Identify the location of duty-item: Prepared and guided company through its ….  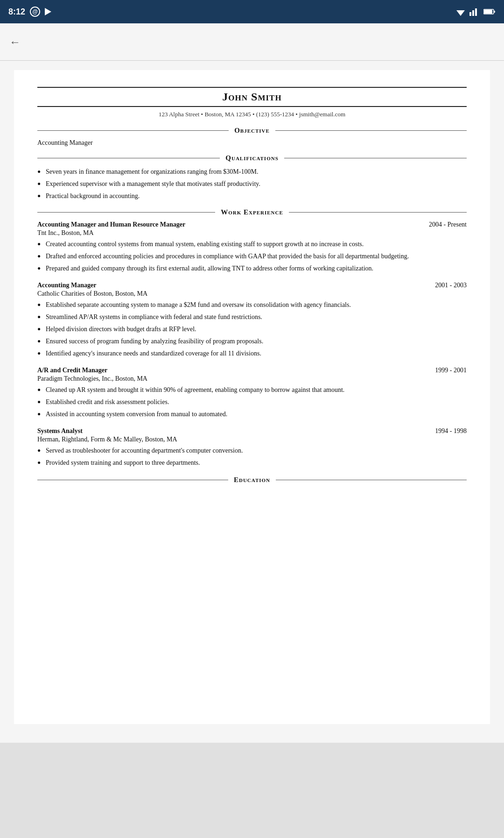
(252, 268).